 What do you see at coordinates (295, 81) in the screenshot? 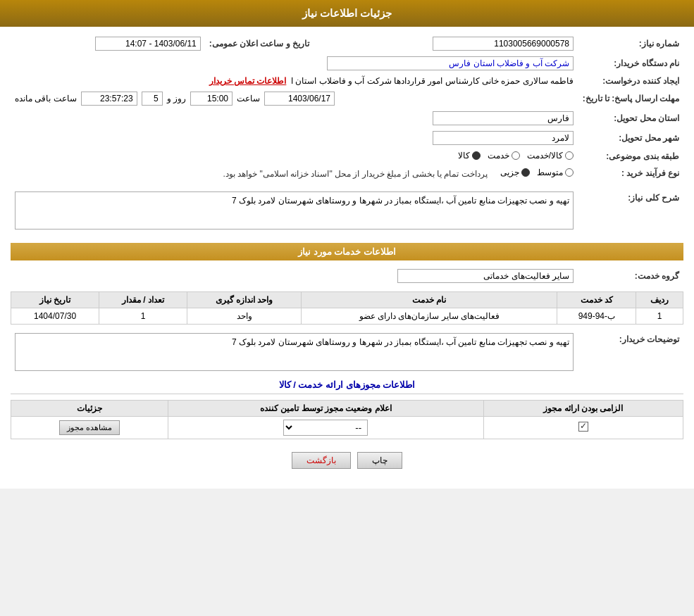
I see `creator-value: فاطمه سالاری حمزه خانی کارشناس امور قرار…` at bounding box center [295, 81].